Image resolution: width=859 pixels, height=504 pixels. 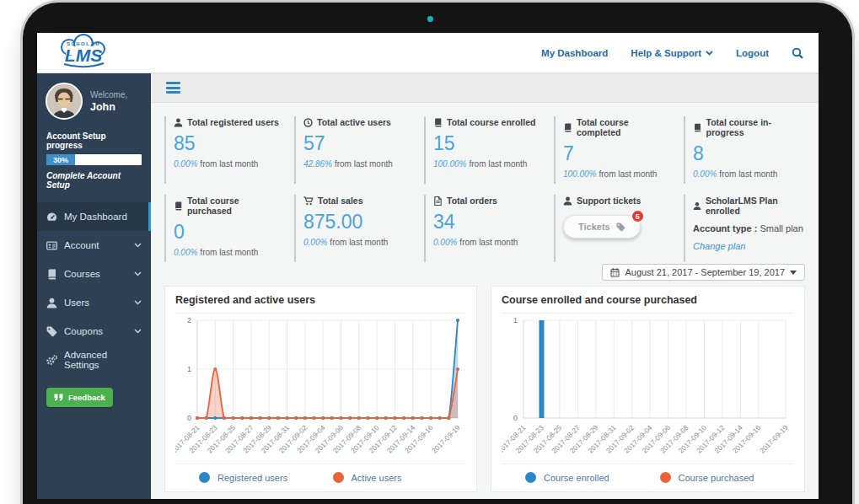 What do you see at coordinates (781, 228) in the screenshot?
I see `account-type-value: Small plan` at bounding box center [781, 228].